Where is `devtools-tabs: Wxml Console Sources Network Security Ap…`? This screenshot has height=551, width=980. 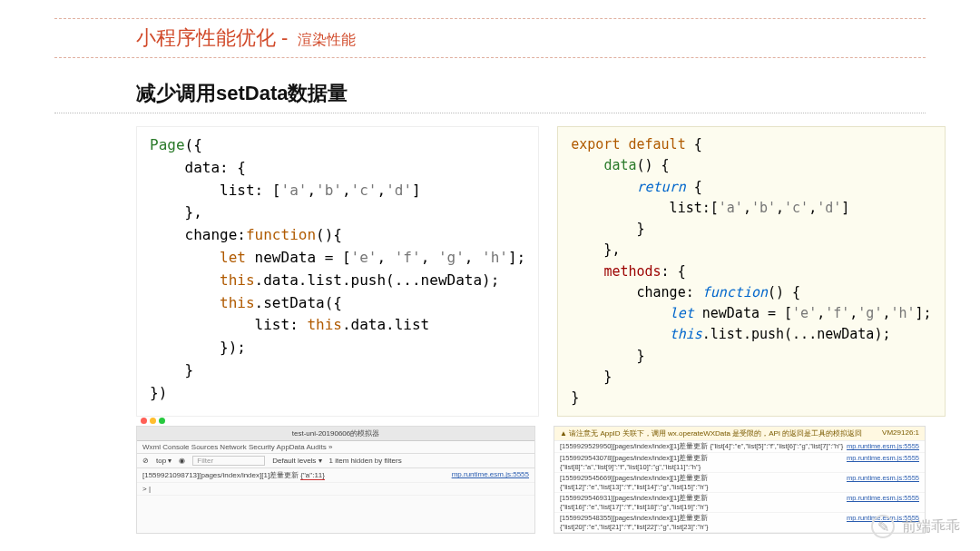
devtools-tabs: Wxml Console Sources Network Security Ap… is located at coordinates (336, 448).